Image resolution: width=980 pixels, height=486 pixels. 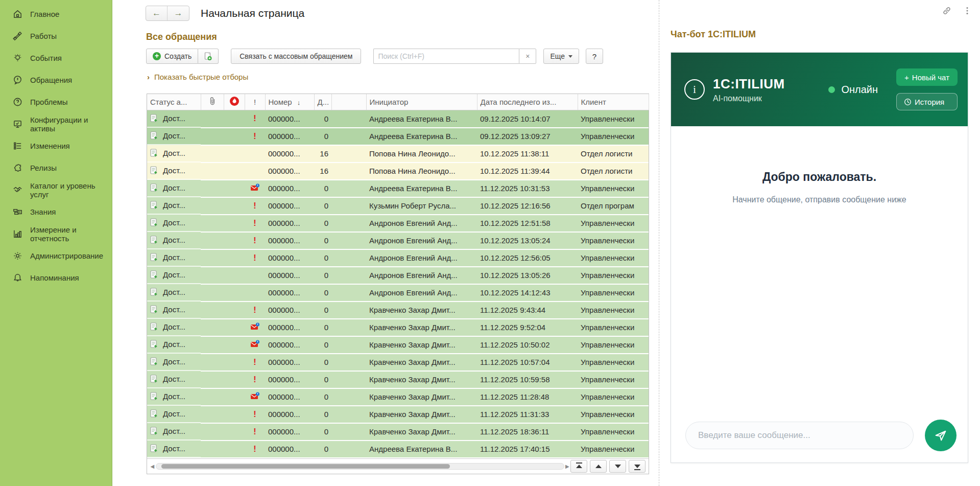 I want to click on date-cell: 09.12.2025 13:09:27, so click(x=527, y=136).